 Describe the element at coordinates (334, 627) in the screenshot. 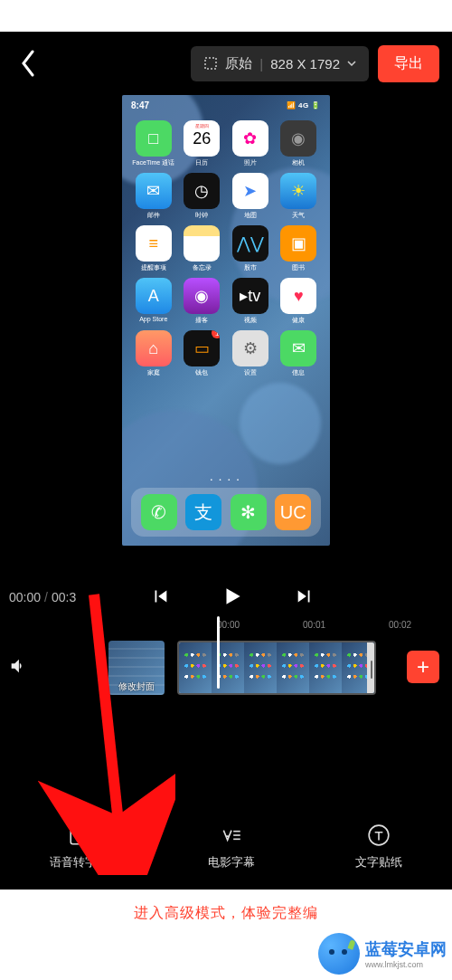

I see `timeline-ticks: 00:0000:0100:02` at that location.